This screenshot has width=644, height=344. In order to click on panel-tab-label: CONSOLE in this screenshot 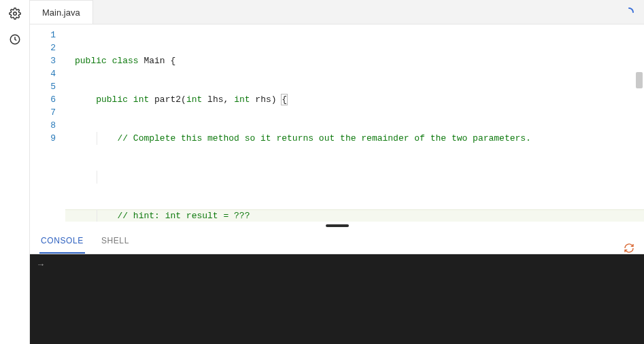, I will do `click(63, 241)`.